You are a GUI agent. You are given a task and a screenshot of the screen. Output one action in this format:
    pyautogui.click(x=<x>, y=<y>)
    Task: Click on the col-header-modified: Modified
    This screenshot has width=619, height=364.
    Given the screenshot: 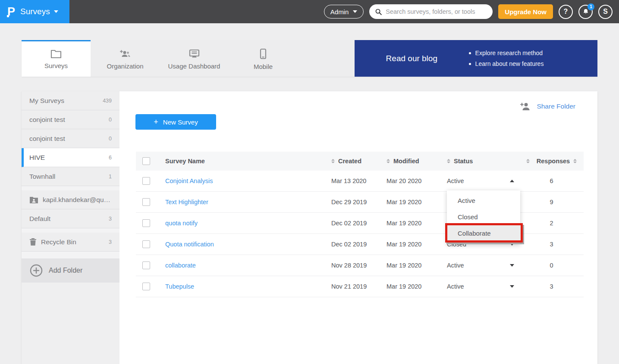 What is the action you would take?
    pyautogui.click(x=417, y=161)
    